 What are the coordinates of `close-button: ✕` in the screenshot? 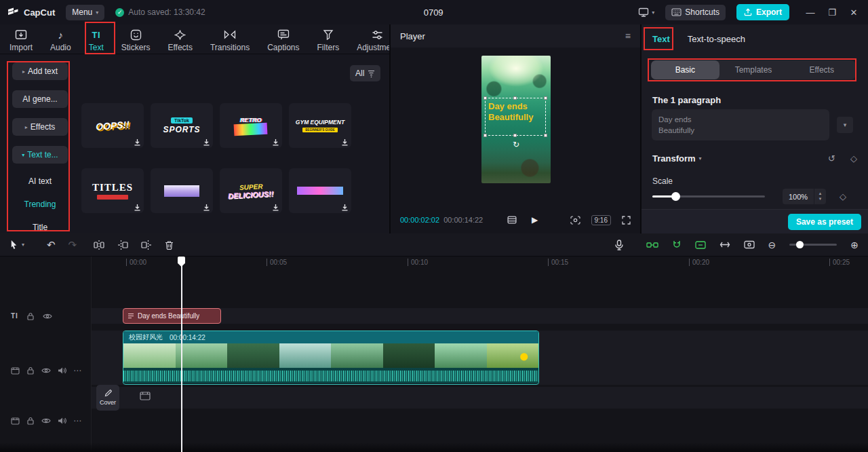 It's located at (854, 12).